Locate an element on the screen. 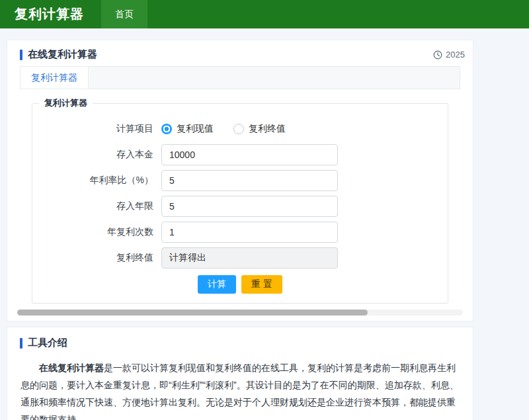  horizontal-scrollbar-thumb is located at coordinates (192, 312).